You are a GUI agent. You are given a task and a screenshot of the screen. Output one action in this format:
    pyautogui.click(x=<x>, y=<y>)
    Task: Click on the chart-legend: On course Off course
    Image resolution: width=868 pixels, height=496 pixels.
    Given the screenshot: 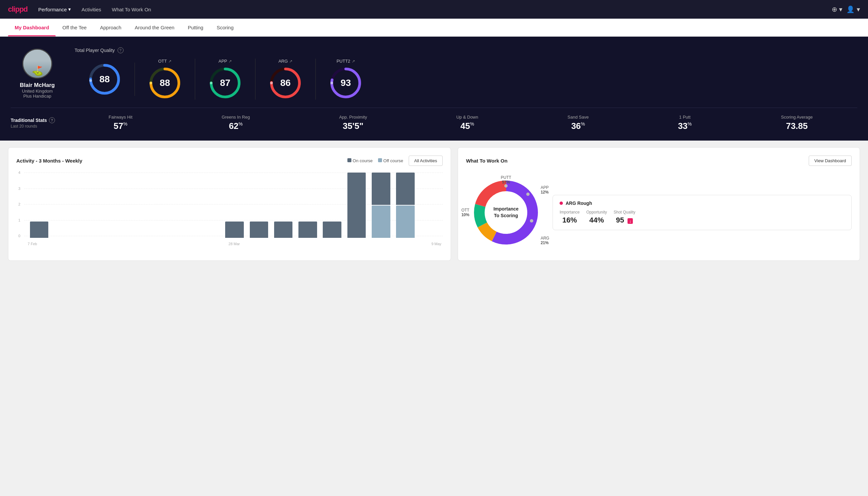 What is the action you would take?
    pyautogui.click(x=375, y=161)
    